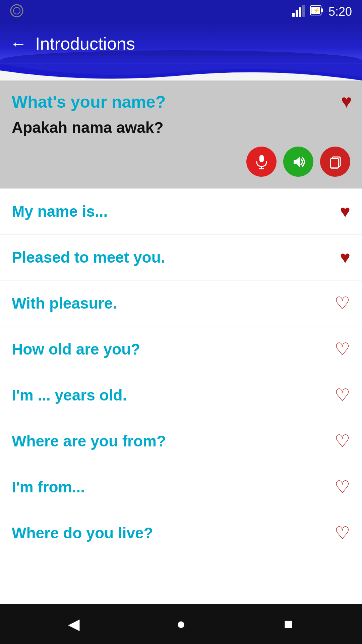  What do you see at coordinates (181, 162) in the screenshot?
I see `phrase-action-buttons` at bounding box center [181, 162].